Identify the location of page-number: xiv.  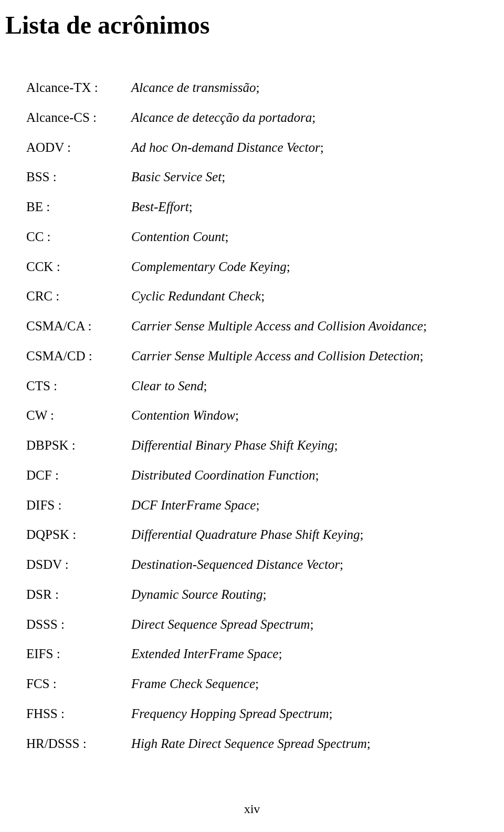
(252, 809).